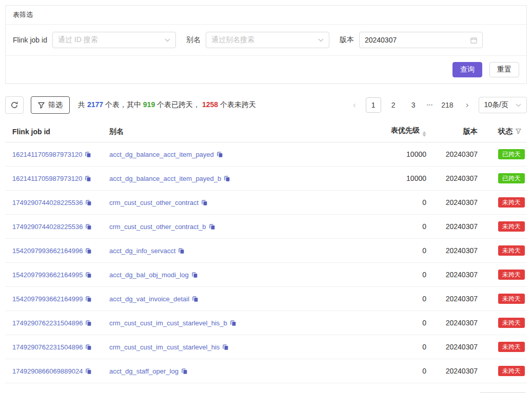  What do you see at coordinates (233, 40) in the screenshot?
I see `alias-placeholder: 通过别名搜索` at bounding box center [233, 40].